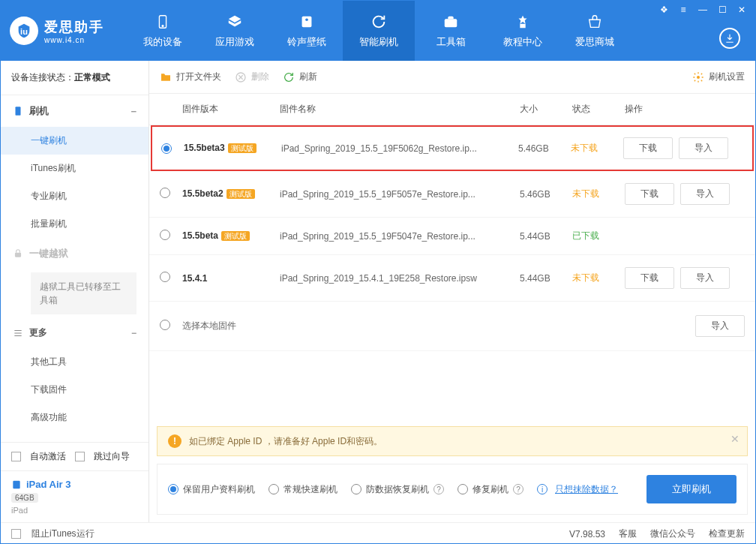 This screenshot has height=544, width=756. I want to click on anti-data-option: 防数据恢复刷机?, so click(398, 489).